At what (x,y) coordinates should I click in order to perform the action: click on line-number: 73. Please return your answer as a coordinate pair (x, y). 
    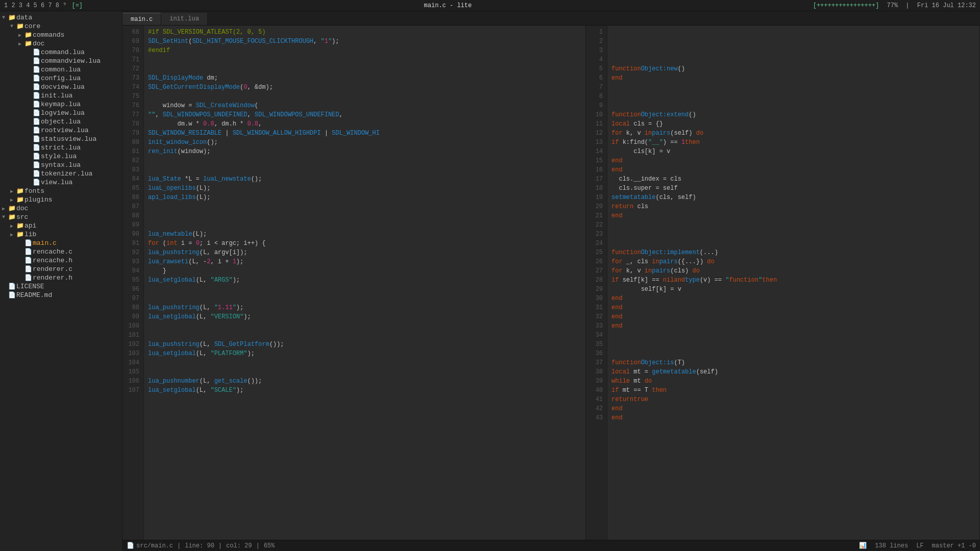
    Looking at the image, I should click on (132, 78).